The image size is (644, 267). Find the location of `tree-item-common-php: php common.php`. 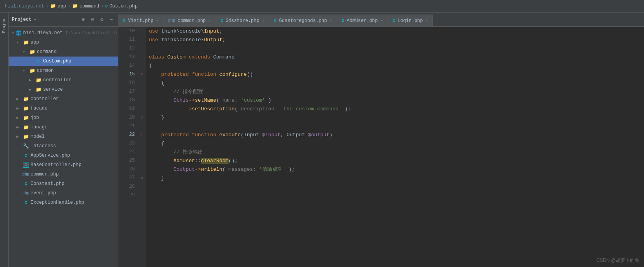

tree-item-common-php: php common.php is located at coordinates (63, 174).